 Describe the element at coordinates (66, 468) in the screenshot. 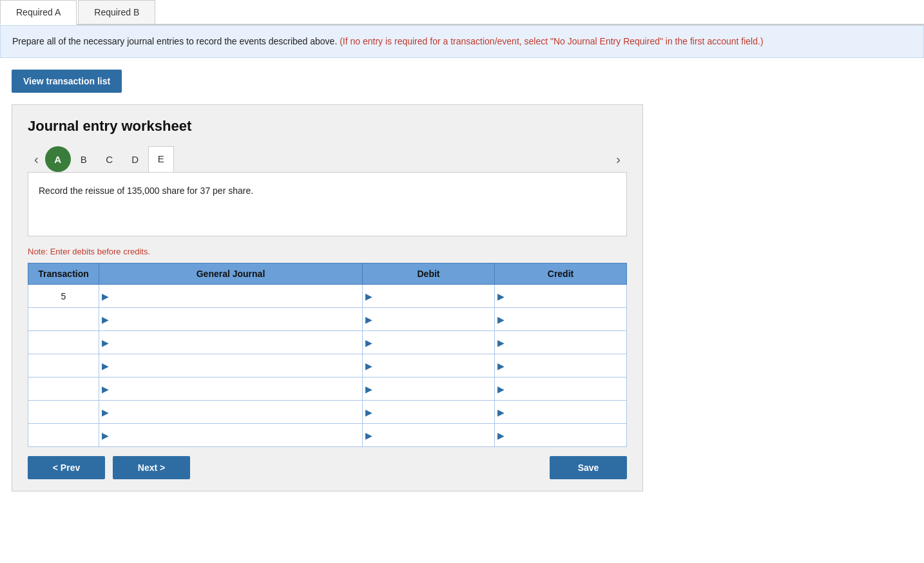

I see `prev-button: < Prev` at that location.